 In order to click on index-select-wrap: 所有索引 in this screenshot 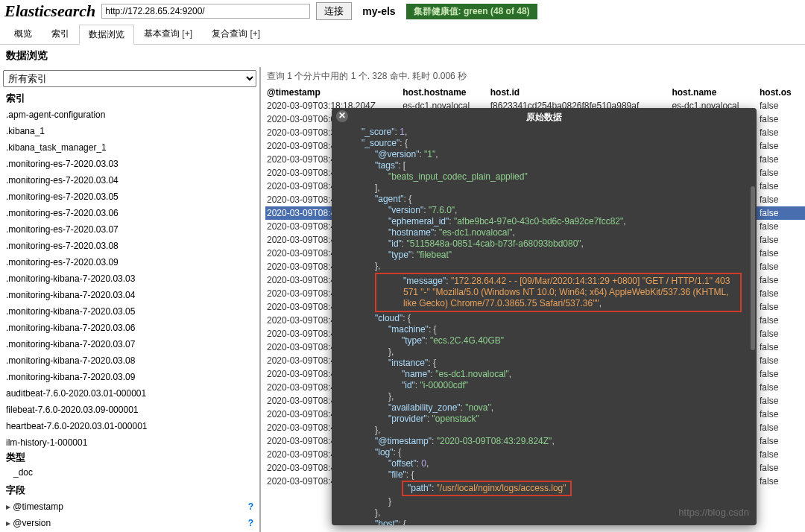, I will do `click(130, 79)`.